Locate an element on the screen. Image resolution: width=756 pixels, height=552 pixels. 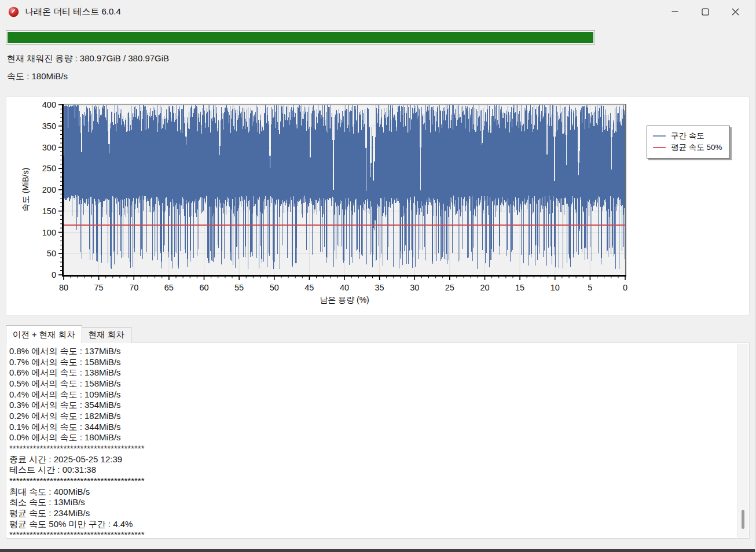
interval-speed-swatch is located at coordinates (659, 136).